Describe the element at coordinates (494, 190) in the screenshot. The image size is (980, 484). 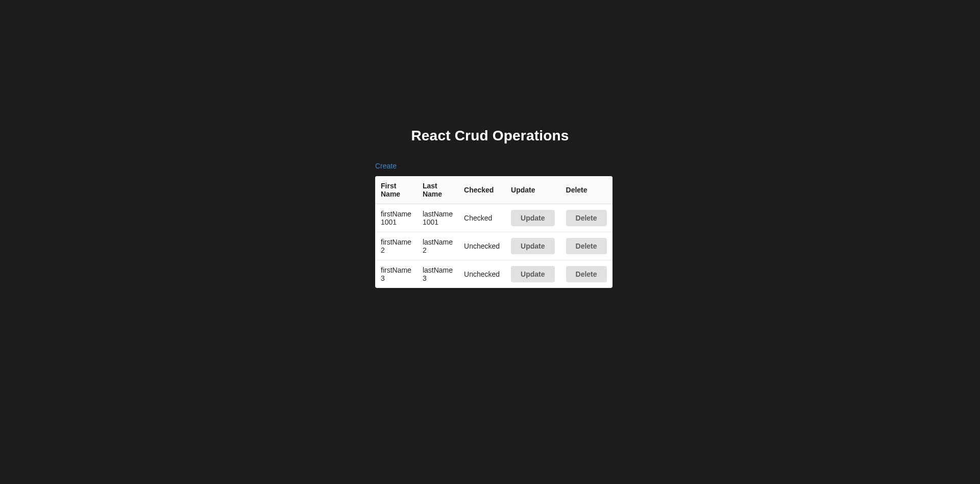
I see `table-header-row: First Name Last Name Checked Update Dele…` at that location.